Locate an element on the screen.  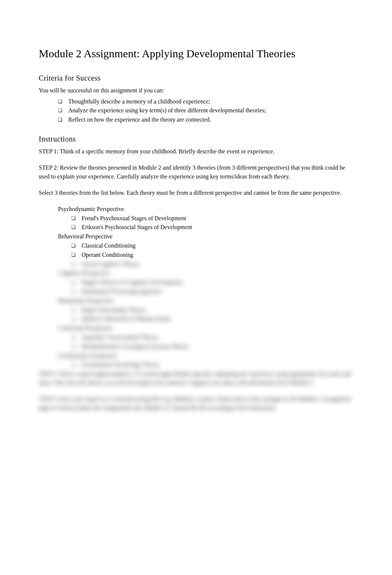
theory-list: Classical Conditioning Operant Condition… is located at coordinates (207, 255).